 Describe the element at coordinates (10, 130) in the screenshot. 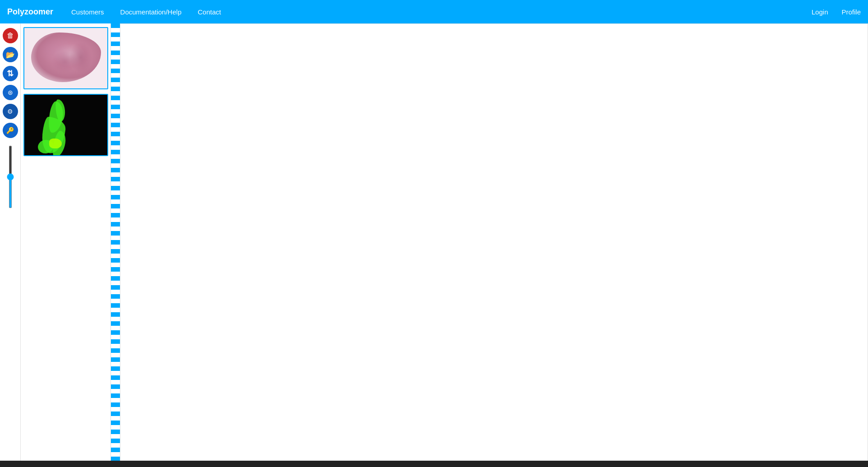

I see `key-button: 🔑` at that location.